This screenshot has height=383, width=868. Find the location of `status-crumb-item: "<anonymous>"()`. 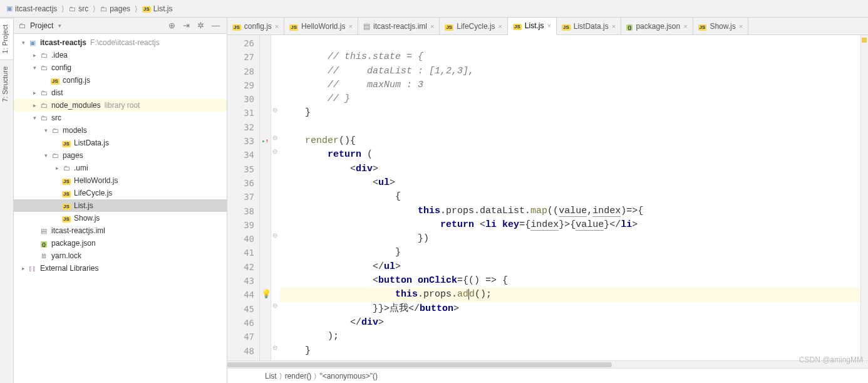

status-crumb-item: "<anonymous>"() is located at coordinates (348, 376).